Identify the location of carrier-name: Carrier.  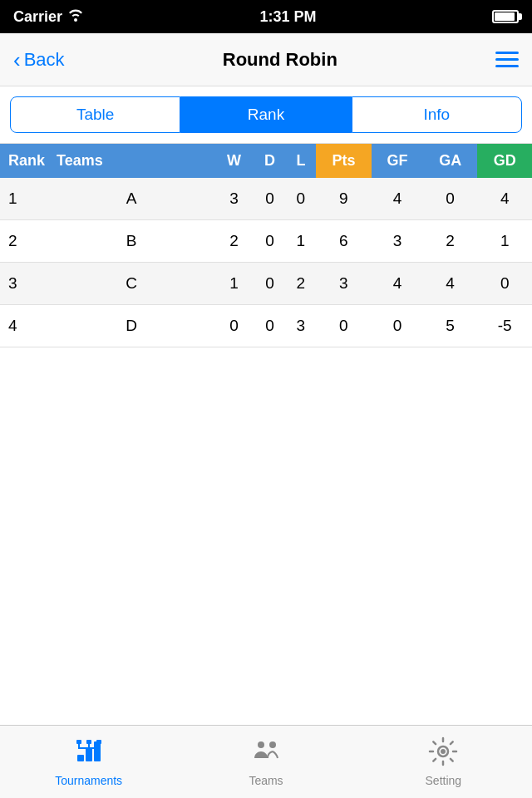
(38, 17).